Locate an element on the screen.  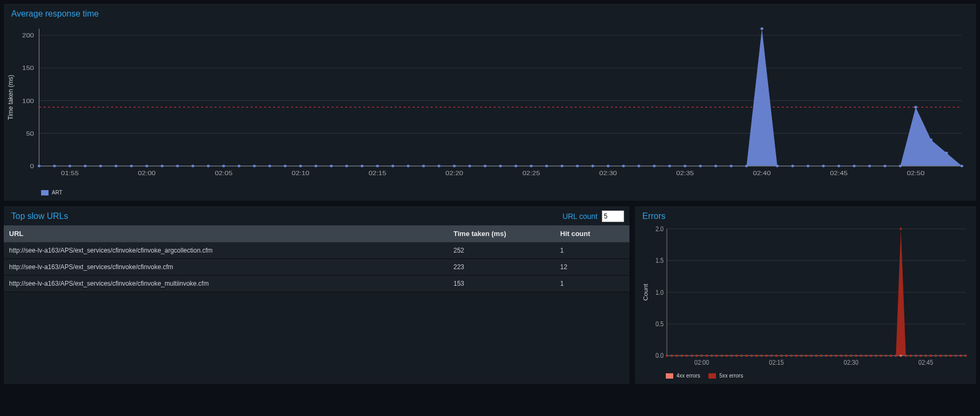
col-time: Time taken (ms) is located at coordinates (501, 234).